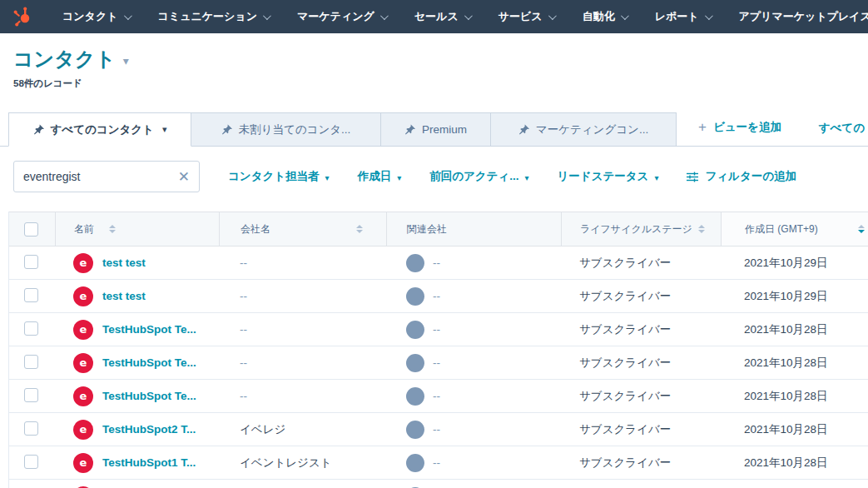  What do you see at coordinates (136, 263) in the screenshot?
I see `contact-name-cell: e test test` at bounding box center [136, 263].